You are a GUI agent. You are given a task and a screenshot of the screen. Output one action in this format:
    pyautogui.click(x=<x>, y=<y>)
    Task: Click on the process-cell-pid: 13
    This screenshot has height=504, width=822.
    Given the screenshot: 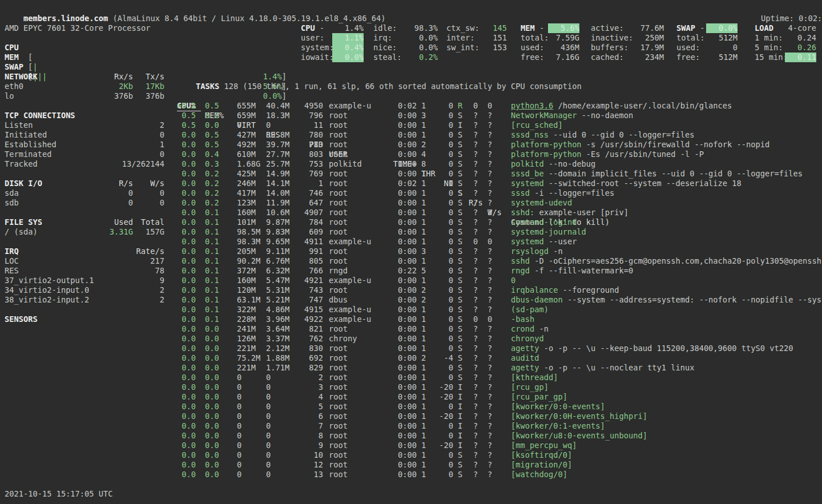 What is the action you would take?
    pyautogui.click(x=310, y=475)
    